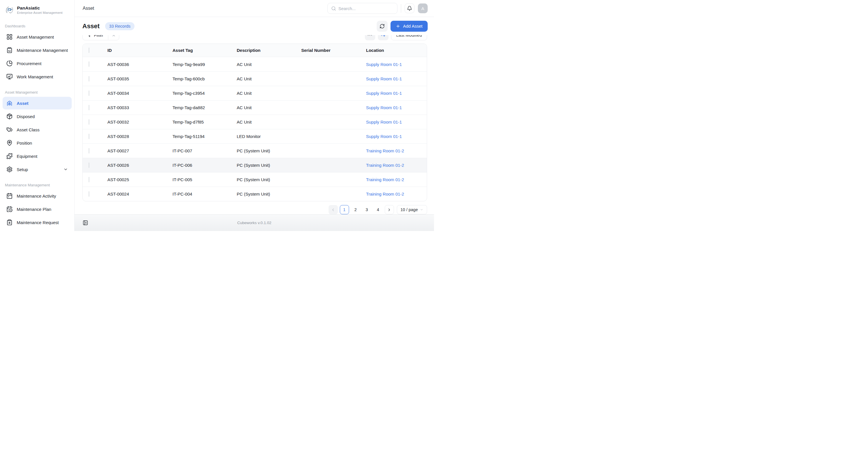 Image resolution: width=868 pixels, height=462 pixels. I want to click on page-button-3: 3, so click(367, 210).